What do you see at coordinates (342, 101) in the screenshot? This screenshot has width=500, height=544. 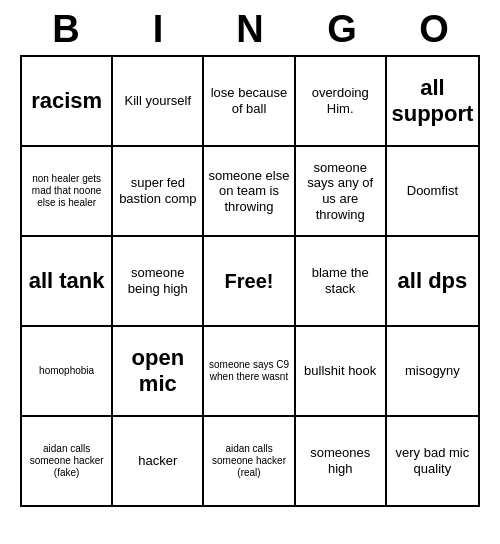 I see `cell-0-3: overdoing Him.` at bounding box center [342, 101].